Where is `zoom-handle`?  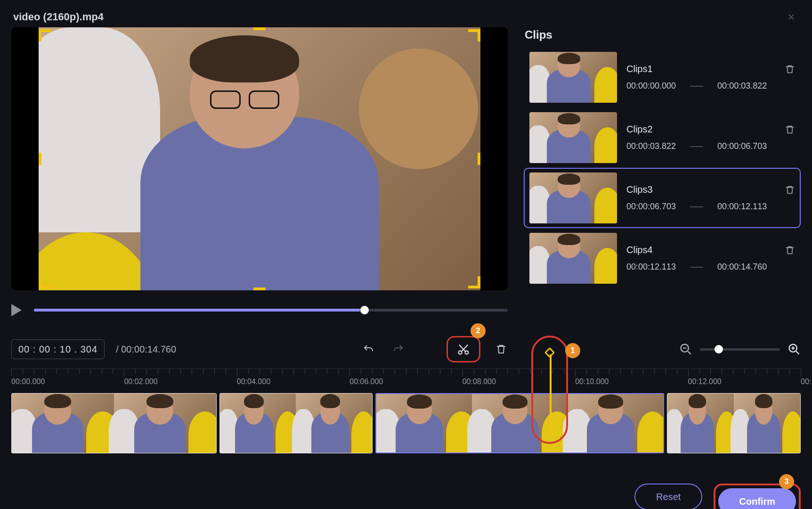 zoom-handle is located at coordinates (719, 349).